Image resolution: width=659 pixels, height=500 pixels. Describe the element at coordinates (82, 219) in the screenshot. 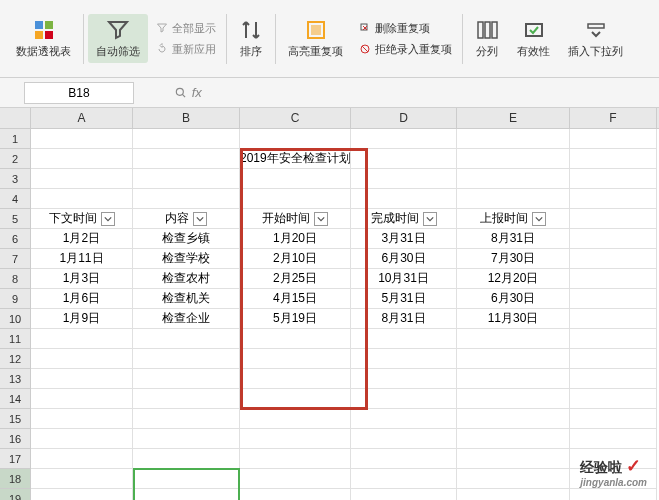

I see `cell: 下文时间` at that location.